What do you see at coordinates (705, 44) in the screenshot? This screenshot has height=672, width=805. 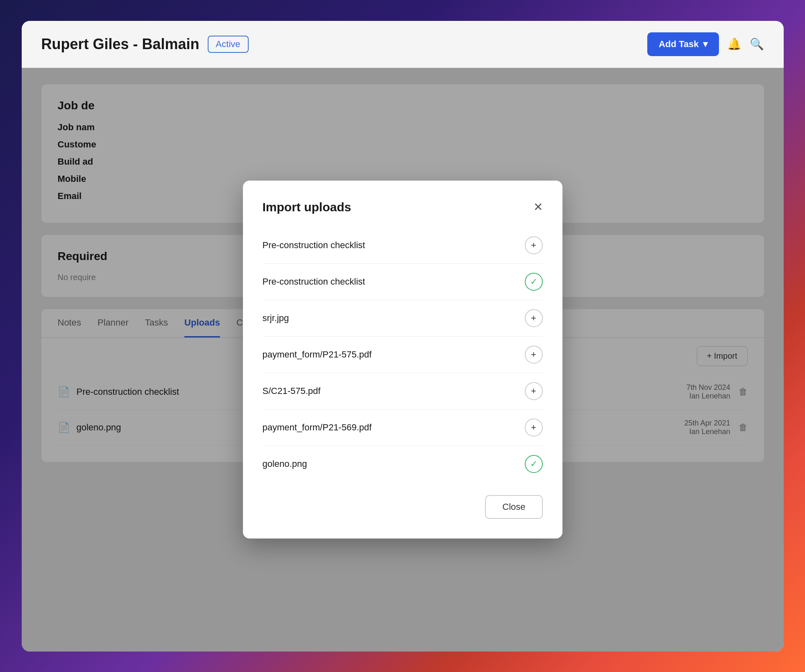 I see `chevron-down-icon: ▾` at bounding box center [705, 44].